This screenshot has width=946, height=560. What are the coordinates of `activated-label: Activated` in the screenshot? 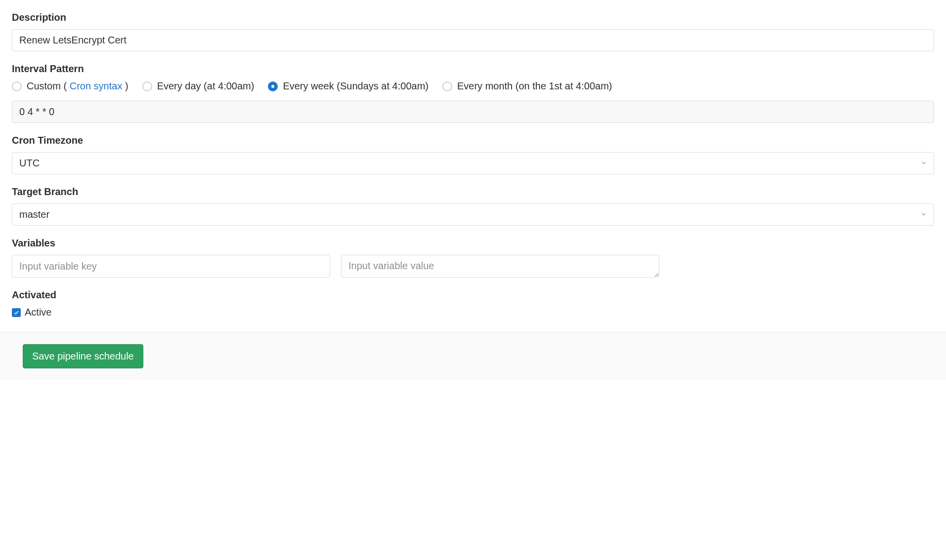 It's located at (473, 295).